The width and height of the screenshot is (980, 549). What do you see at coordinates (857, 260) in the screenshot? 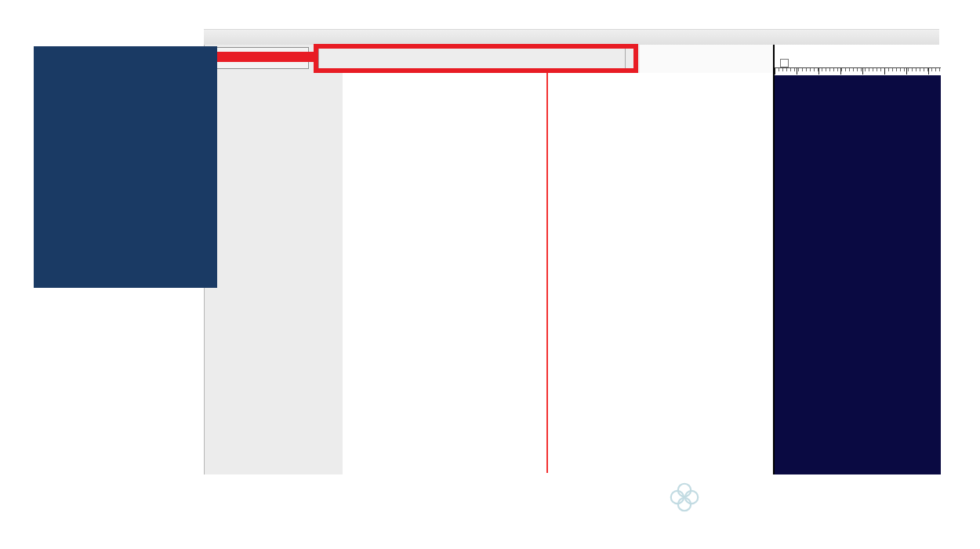
I see `ecg-strip-panel` at bounding box center [857, 260].